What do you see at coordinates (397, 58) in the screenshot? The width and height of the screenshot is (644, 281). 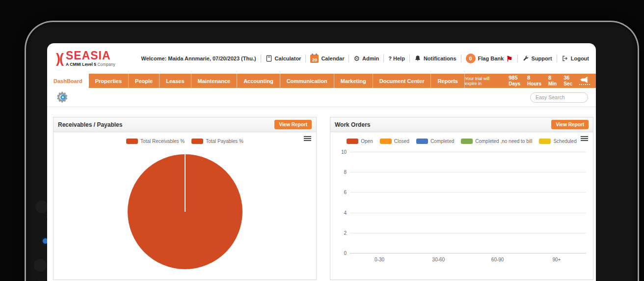 I see `help-button: ? Help` at bounding box center [397, 58].